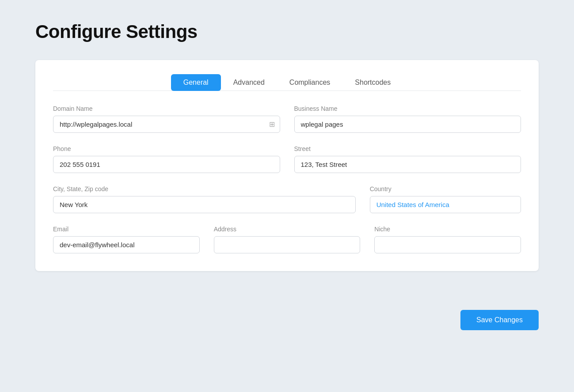 This screenshot has width=574, height=392. What do you see at coordinates (448, 239) in the screenshot?
I see `niche-group: Niche` at bounding box center [448, 239].